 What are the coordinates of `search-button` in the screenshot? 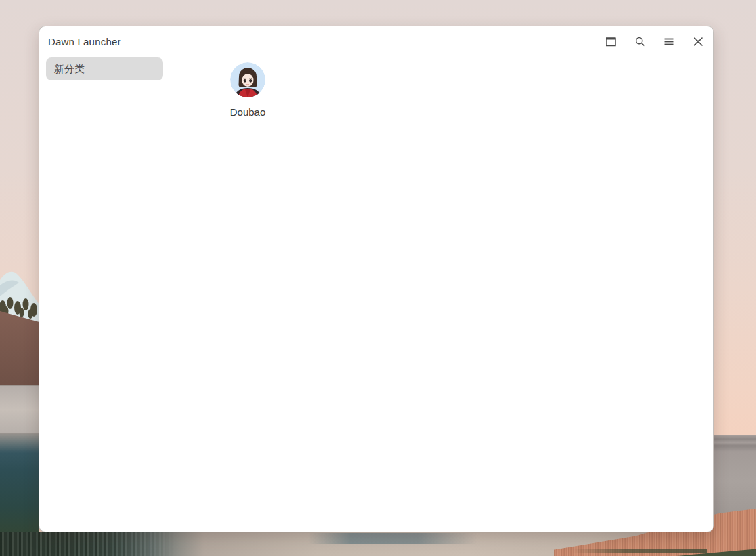 It's located at (640, 42).